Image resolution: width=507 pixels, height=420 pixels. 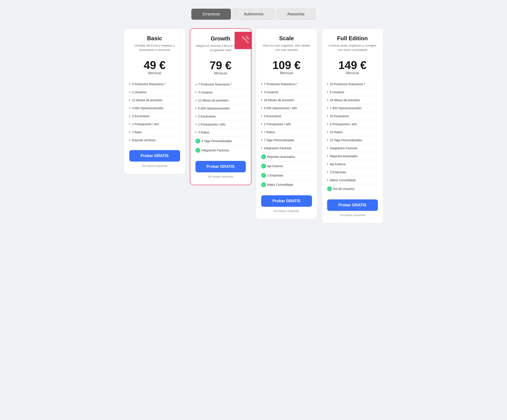 What do you see at coordinates (287, 124) in the screenshot?
I see `plan-card-scale: Scale Para los más exigentes. Más detall…` at bounding box center [287, 124].